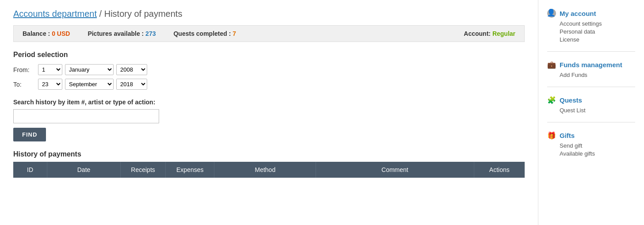  What do you see at coordinates (395, 170) in the screenshot?
I see `col-header-comment: Comment` at bounding box center [395, 170].